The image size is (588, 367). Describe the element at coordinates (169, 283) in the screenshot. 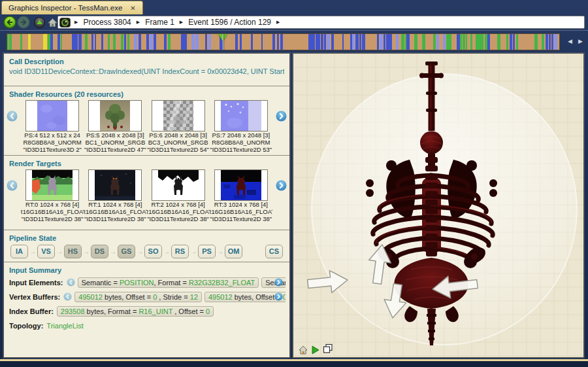

I see `input-element-pill: Semantic = POSITION, Format = R32G32B32_…` at that location.